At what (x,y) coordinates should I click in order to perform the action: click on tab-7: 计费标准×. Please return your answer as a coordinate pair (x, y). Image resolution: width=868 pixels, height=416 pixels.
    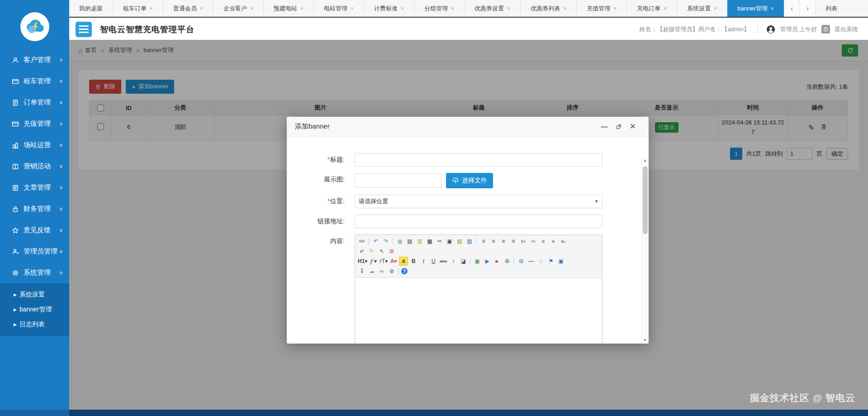
    Looking at the image, I should click on (389, 8).